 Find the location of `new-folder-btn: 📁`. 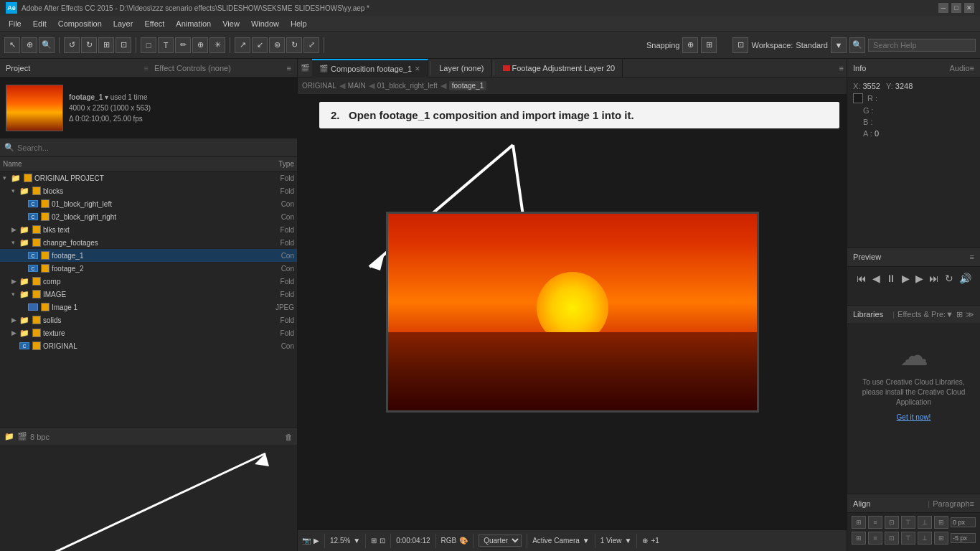

new-folder-btn: 📁 is located at coordinates (9, 436).